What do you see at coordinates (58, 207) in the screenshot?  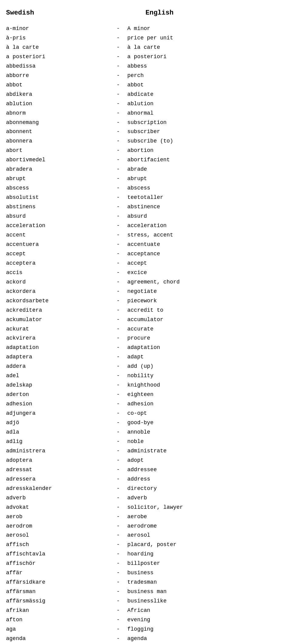 I see `swedish-term: abstinens` at bounding box center [58, 207].